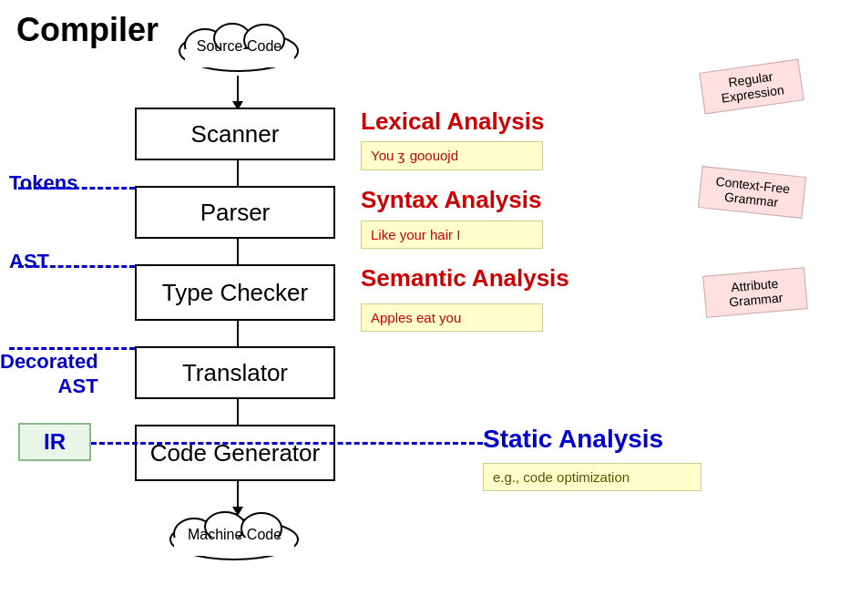 Image resolution: width=850 pixels, height=616 pixels. What do you see at coordinates (452, 122) in the screenshot?
I see `lexical-analysis-label: Lexical Analysis` at bounding box center [452, 122].